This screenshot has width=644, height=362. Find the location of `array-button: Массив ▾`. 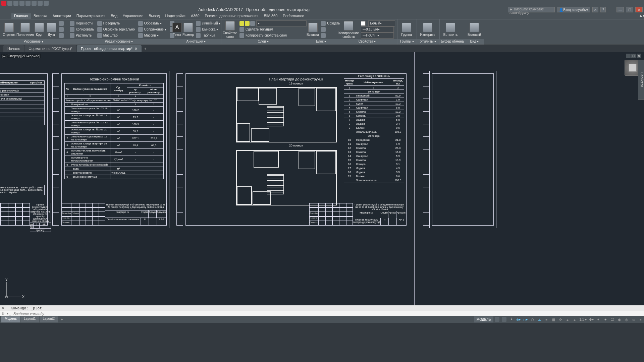

array-button: Массив ▾ is located at coordinates (152, 36).